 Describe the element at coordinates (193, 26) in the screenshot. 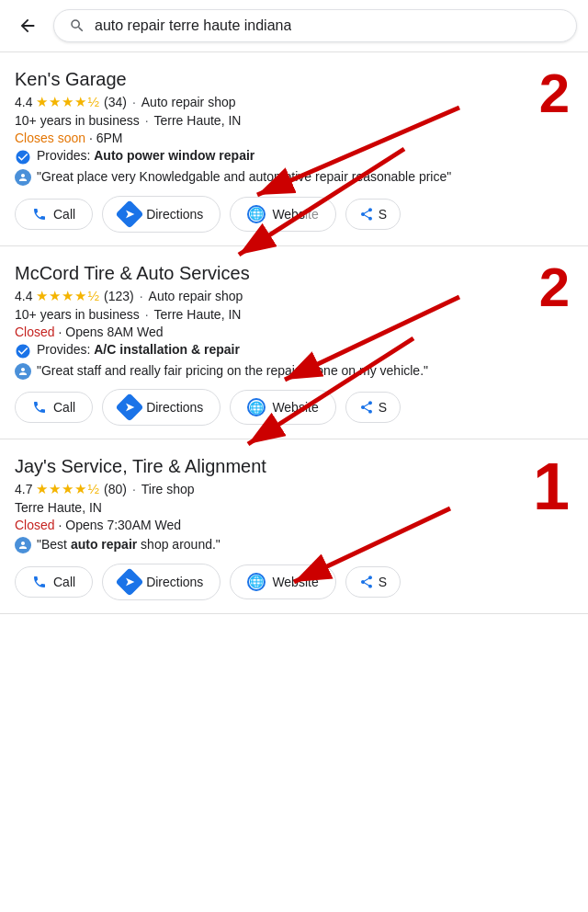

I see `search-query-text: auto repair terre haute indiana` at that location.